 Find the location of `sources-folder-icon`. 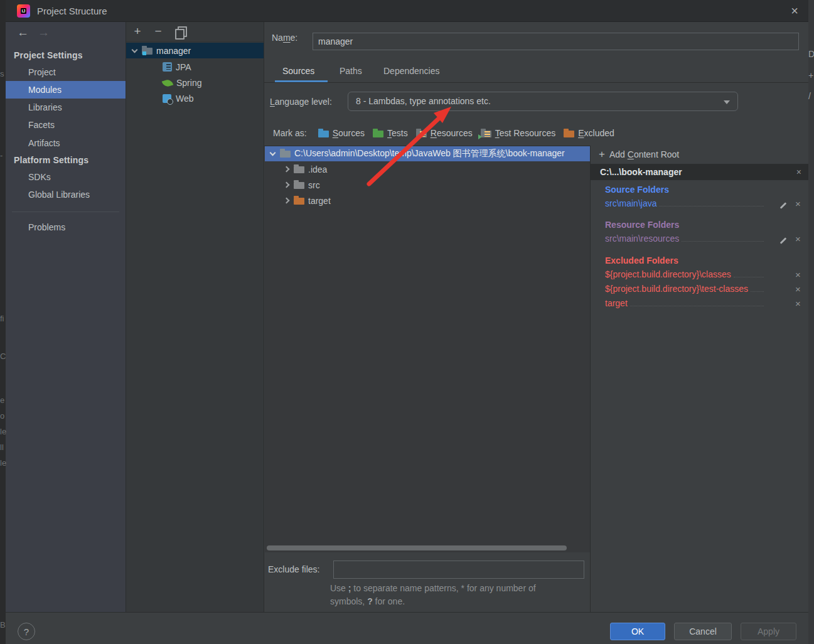

sources-folder-icon is located at coordinates (324, 134).